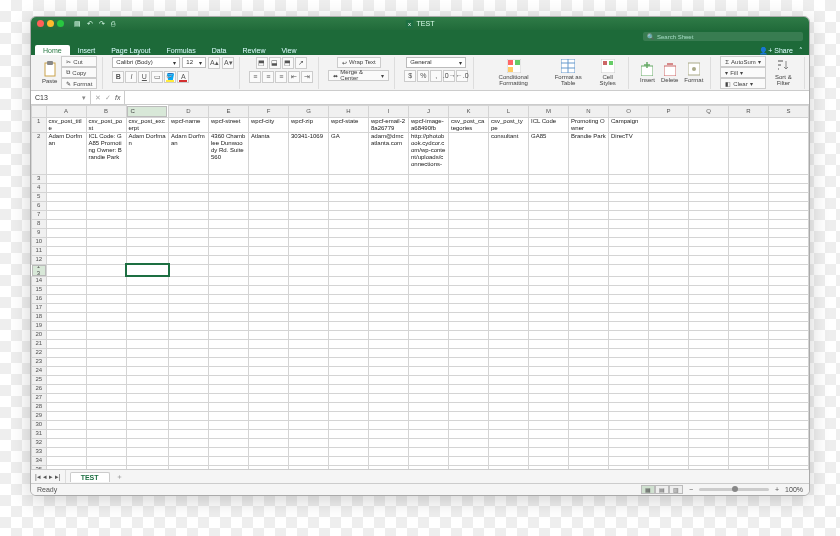 This screenshot has width=840, height=536. Describe the element at coordinates (309, 124) in the screenshot. I see `cell: wpcf-zip` at that location.